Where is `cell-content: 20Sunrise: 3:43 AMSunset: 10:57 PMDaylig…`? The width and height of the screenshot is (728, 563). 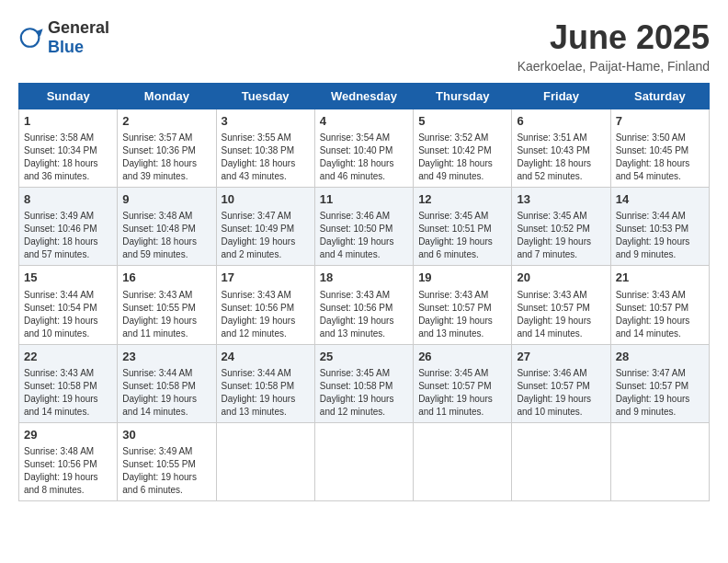
cell-content: 20Sunrise: 3:43 AMSunset: 10:57 PMDaylig… is located at coordinates (561, 304).